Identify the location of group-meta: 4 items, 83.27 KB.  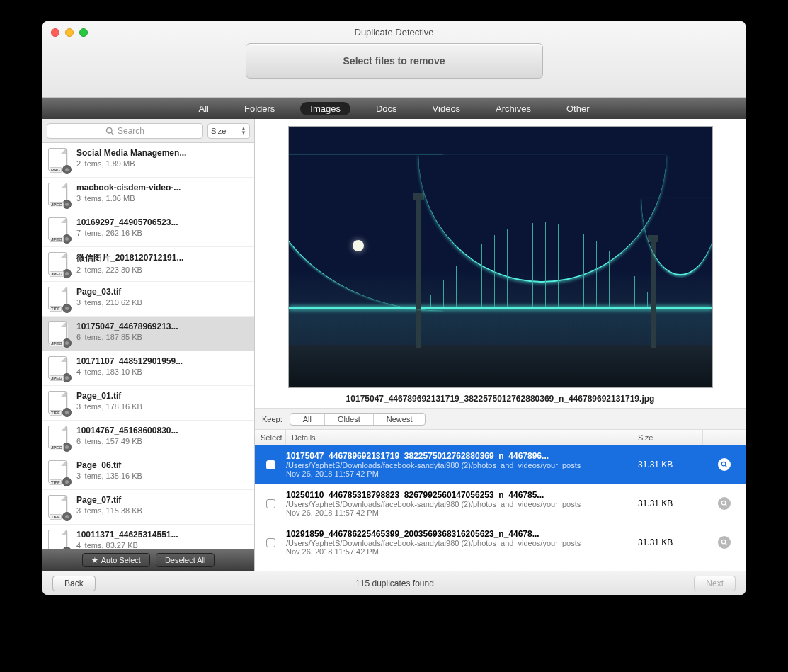
(163, 545).